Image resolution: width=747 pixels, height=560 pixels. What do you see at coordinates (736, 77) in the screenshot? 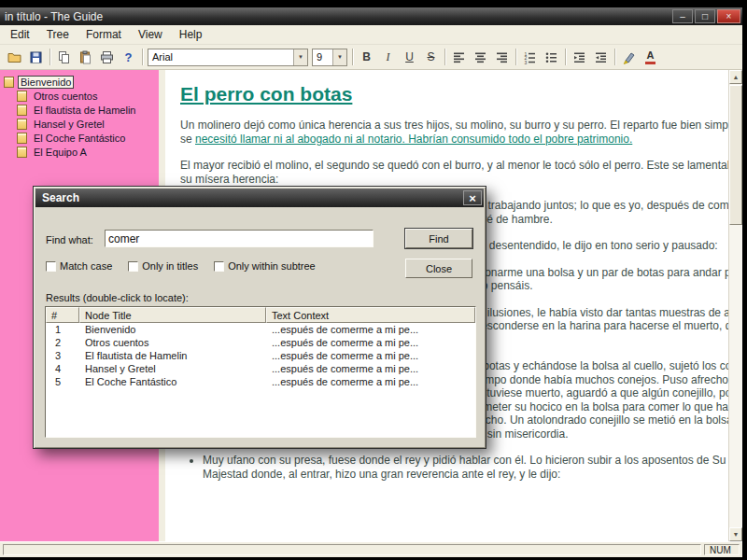
I see `scroll-up-icon: ▲` at bounding box center [736, 77].